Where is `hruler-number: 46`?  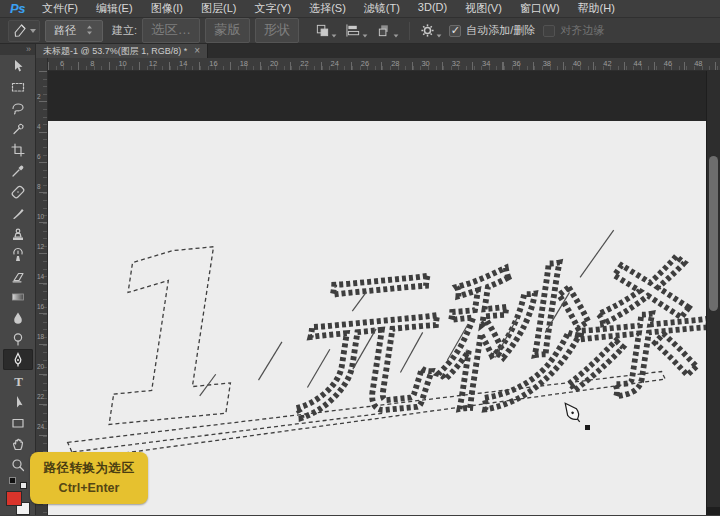 hruler-number: 46 is located at coordinates (668, 64).